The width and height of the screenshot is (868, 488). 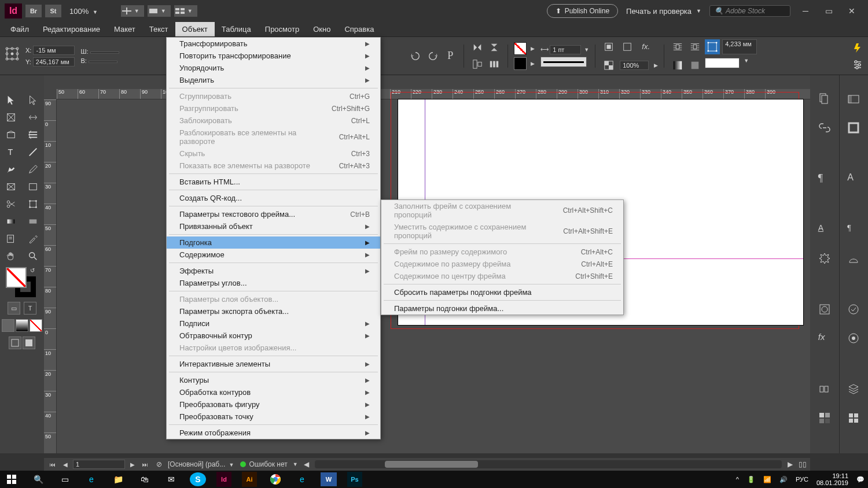 I want to click on menu-item: Привязанный объект▶, so click(x=273, y=227).